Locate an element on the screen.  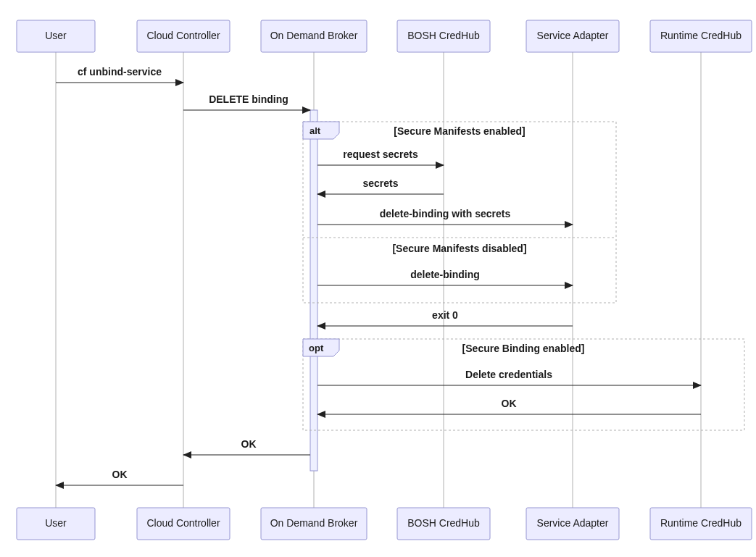
svg-text: Cloud Controller is located at coordinates (183, 523).